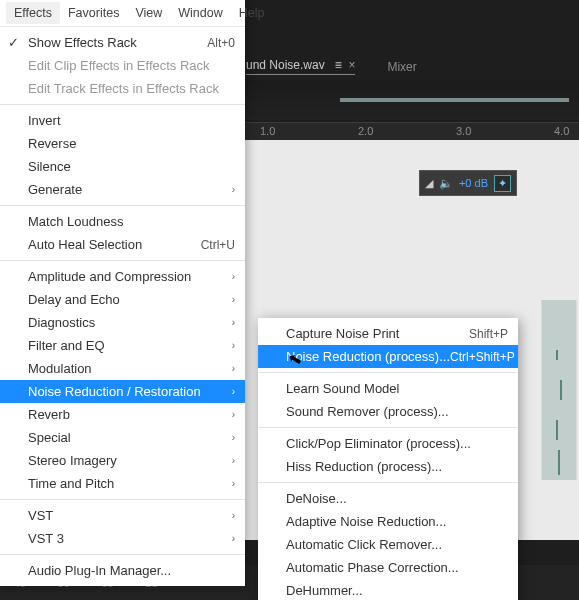  I want to click on label: Stereo Imagery, so click(72, 460).